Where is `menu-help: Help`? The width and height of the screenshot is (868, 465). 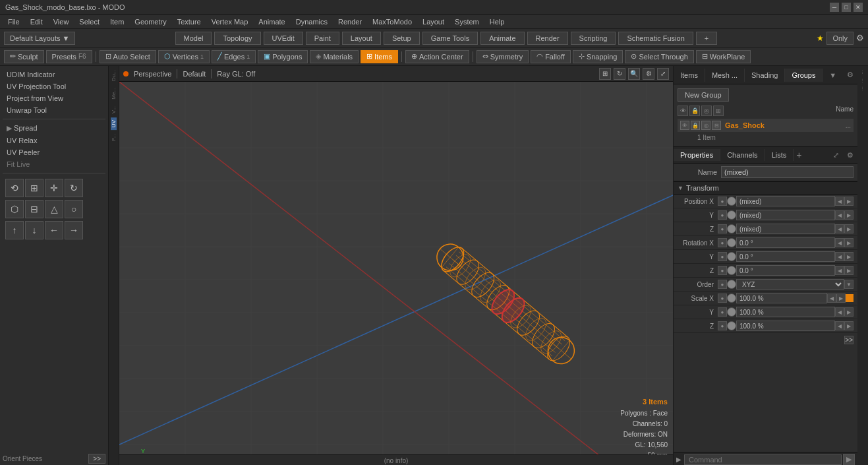
menu-help: Help is located at coordinates (497, 22).